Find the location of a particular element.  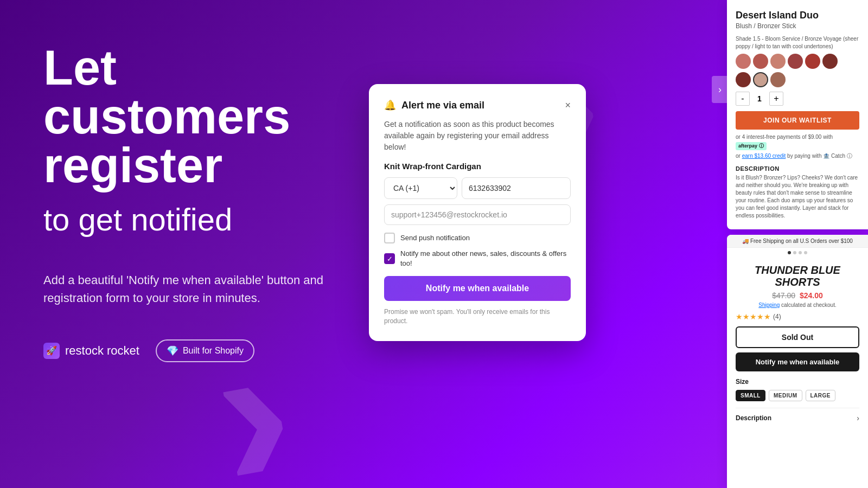

shipping-calc: Shipping calculated at checkout. is located at coordinates (797, 305).